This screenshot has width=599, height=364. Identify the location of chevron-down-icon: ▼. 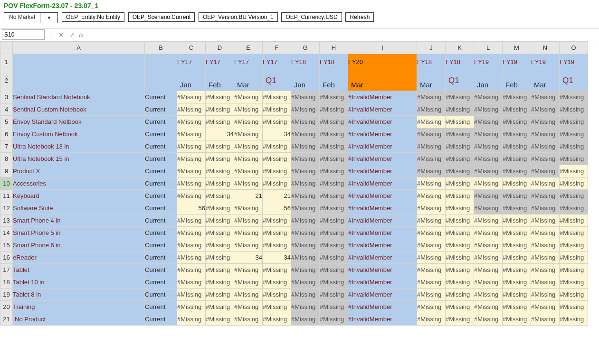
(49, 18).